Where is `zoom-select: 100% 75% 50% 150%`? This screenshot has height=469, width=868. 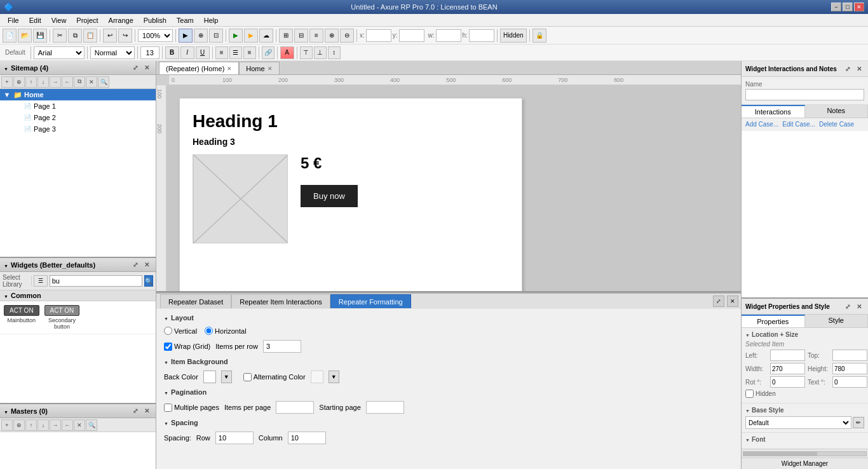 zoom-select: 100% 75% 50% 150% is located at coordinates (155, 36).